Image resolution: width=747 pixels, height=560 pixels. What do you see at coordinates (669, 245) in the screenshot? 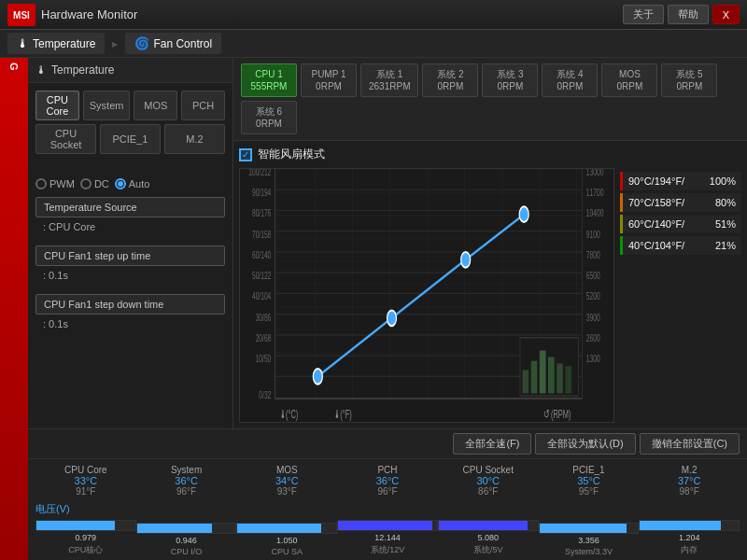
I see `legend-temp-4: 40°C/104°F/` at bounding box center [669, 245].